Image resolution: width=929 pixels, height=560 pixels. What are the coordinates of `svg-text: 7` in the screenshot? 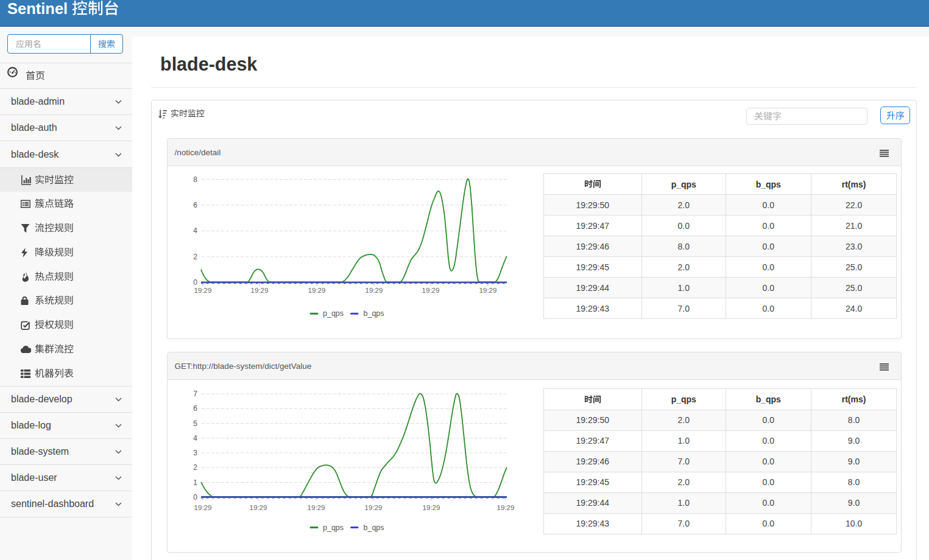 It's located at (196, 394).